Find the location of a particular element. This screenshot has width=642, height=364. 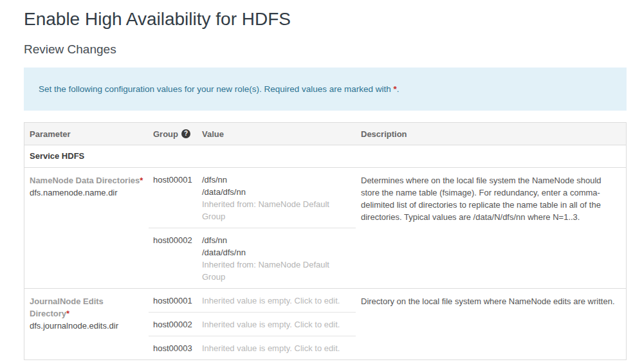

table-header-row: Parameter Group ? Value Description is located at coordinates (326, 134).